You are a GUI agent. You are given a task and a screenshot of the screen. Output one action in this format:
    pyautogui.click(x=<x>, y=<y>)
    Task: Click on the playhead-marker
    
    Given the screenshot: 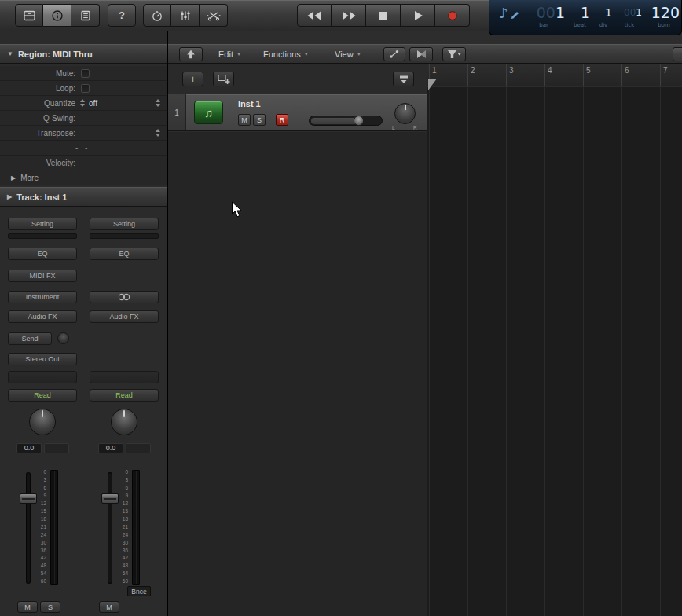 What is the action you would take?
    pyautogui.click(x=432, y=85)
    